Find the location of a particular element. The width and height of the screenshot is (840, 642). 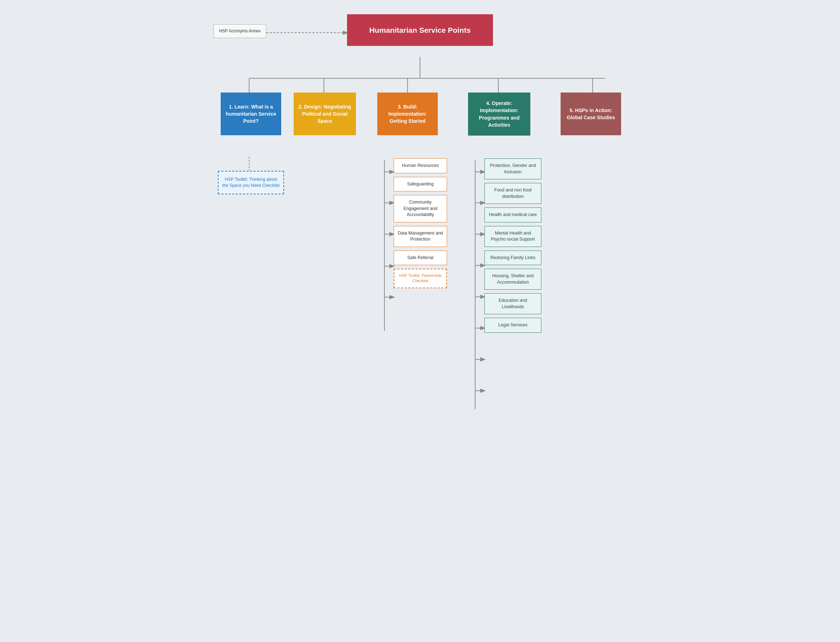

cat4-item-2: Food and non food distribution is located at coordinates (513, 193).